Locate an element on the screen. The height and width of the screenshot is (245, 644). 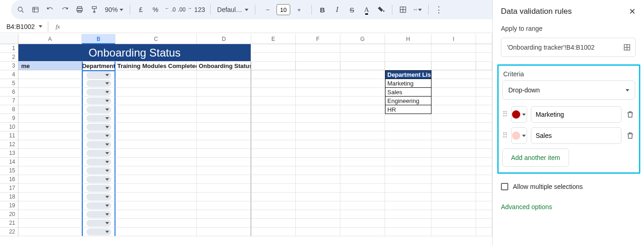
row-header-4: 4 is located at coordinates (9, 74).